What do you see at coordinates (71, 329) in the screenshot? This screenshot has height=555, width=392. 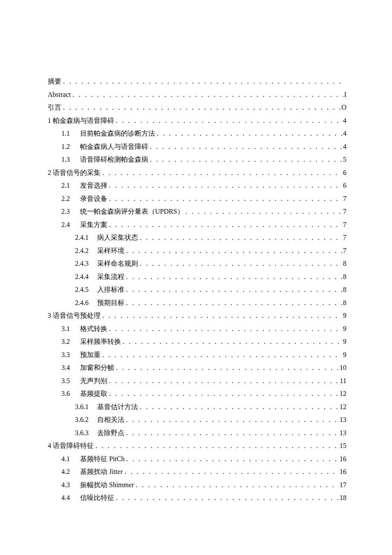 I see `toc-entry-number: 3.1` at bounding box center [71, 329].